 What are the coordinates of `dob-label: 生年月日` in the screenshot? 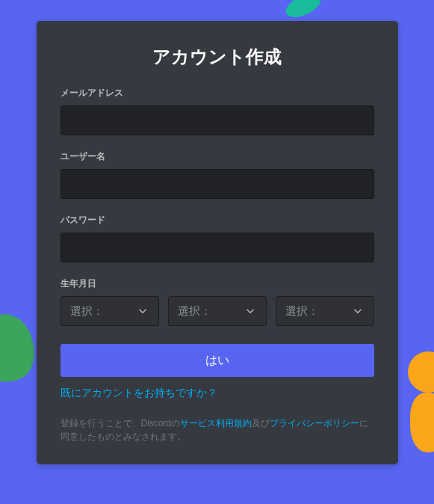 It's located at (217, 284).